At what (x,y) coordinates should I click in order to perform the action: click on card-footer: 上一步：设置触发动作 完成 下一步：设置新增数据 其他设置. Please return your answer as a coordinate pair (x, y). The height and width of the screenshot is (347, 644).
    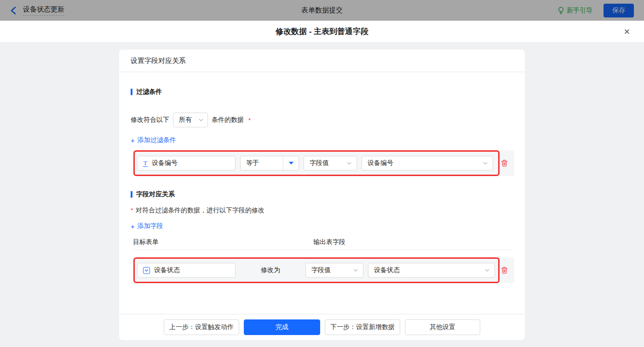
    Looking at the image, I should click on (322, 327).